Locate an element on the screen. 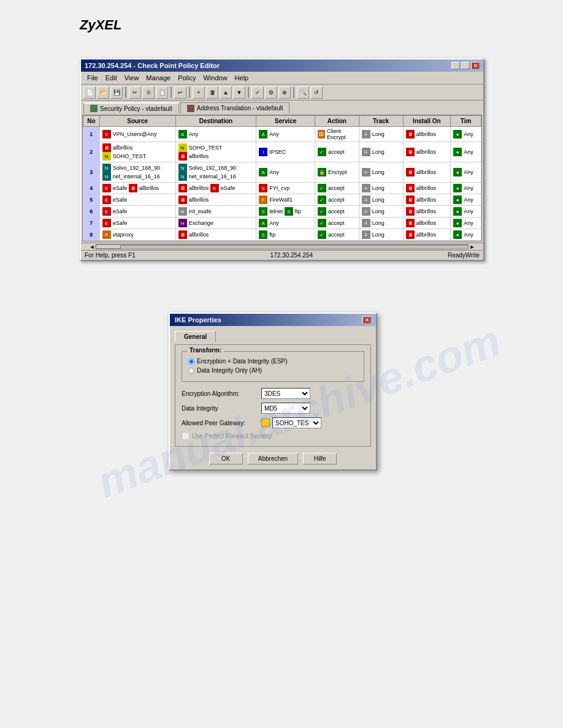 The image size is (563, 728). track-icon: ≡ is located at coordinates (366, 235).